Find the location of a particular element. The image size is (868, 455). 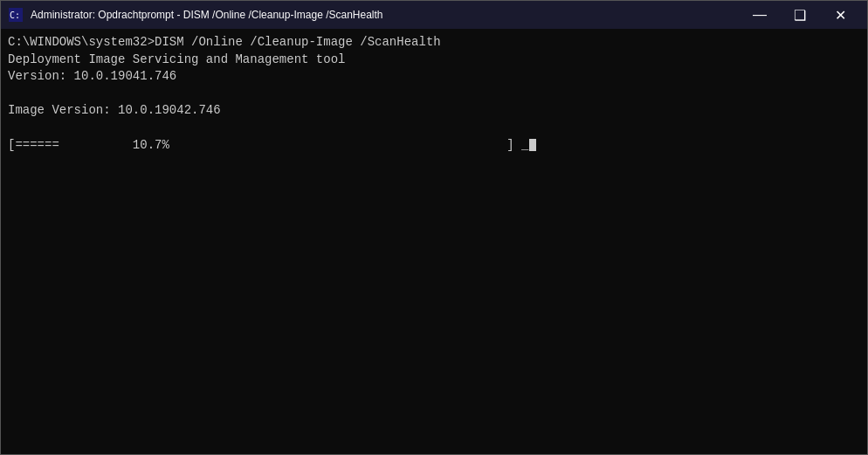

terminal-line2: Version: 10.0.19041.746 is located at coordinates (434, 77).